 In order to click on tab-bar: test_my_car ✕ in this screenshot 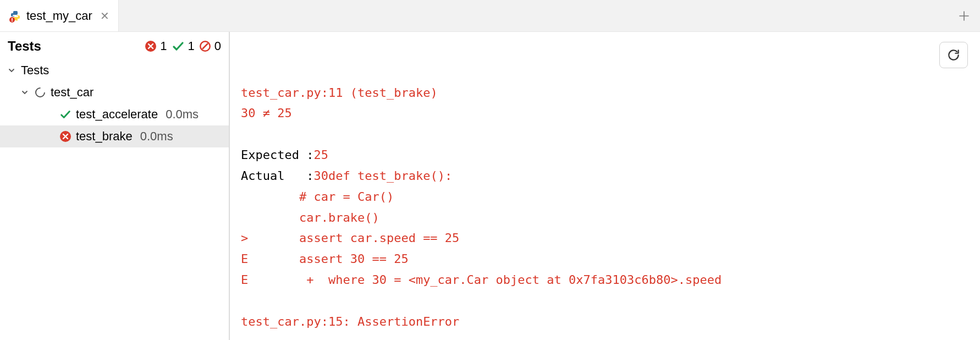, I will do `click(490, 16)`.